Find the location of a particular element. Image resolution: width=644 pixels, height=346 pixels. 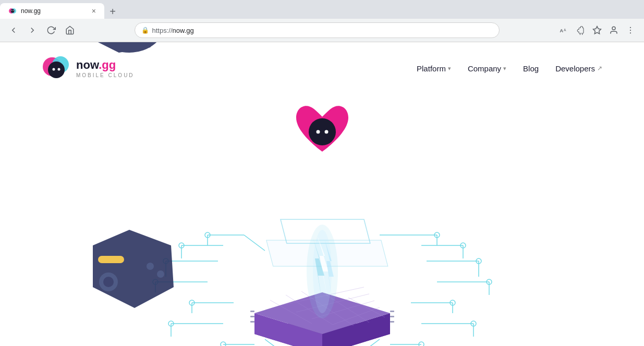

logo-gg: .gg is located at coordinates (107, 65).